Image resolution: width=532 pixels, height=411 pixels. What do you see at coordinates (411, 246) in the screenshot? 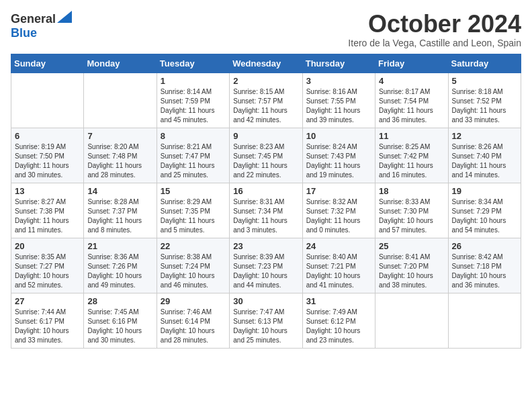
I see `day-number: 25` at bounding box center [411, 246].